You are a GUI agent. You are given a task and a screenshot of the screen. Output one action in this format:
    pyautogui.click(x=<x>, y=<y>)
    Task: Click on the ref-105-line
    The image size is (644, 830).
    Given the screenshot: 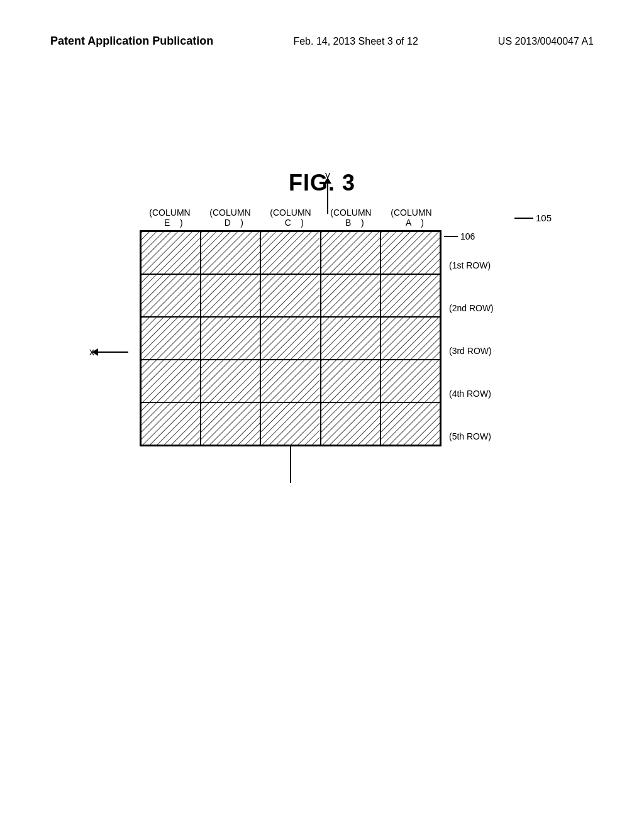 What is the action you would take?
    pyautogui.click(x=524, y=218)
    